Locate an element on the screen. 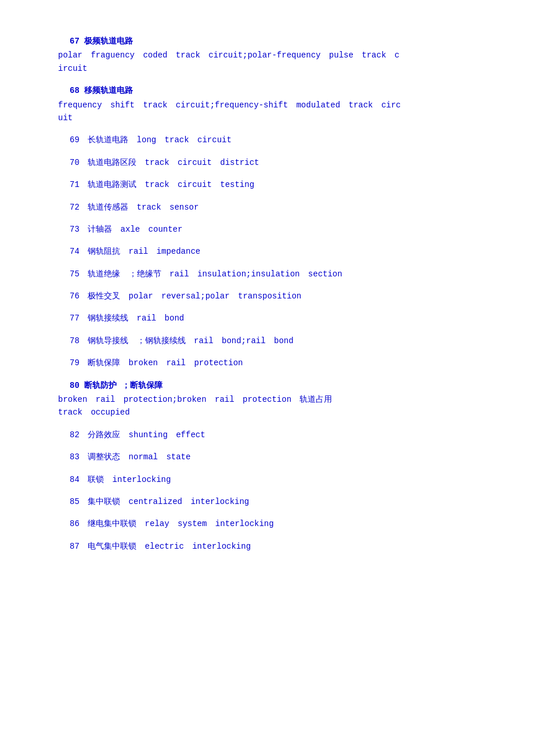  entry-79: 79 断轨保障 broken rail protection is located at coordinates (279, 363).